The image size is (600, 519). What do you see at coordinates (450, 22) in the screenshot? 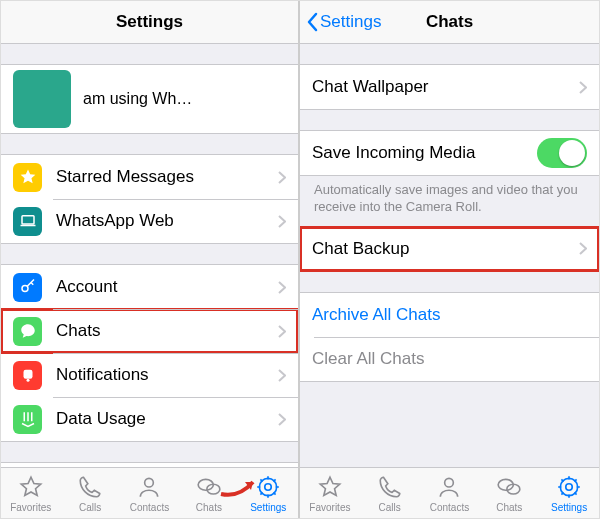
I see `navbar: Settings Chats` at bounding box center [450, 22].